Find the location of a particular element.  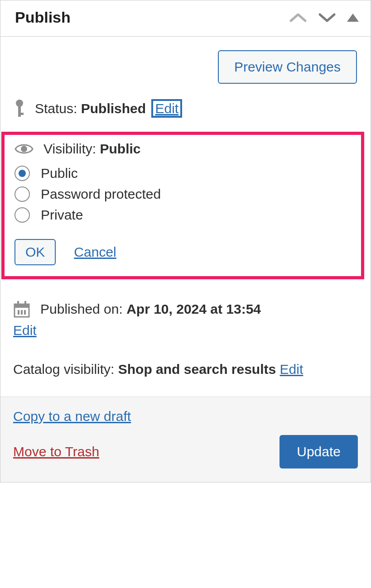

panel-title: Publish is located at coordinates (43, 17).